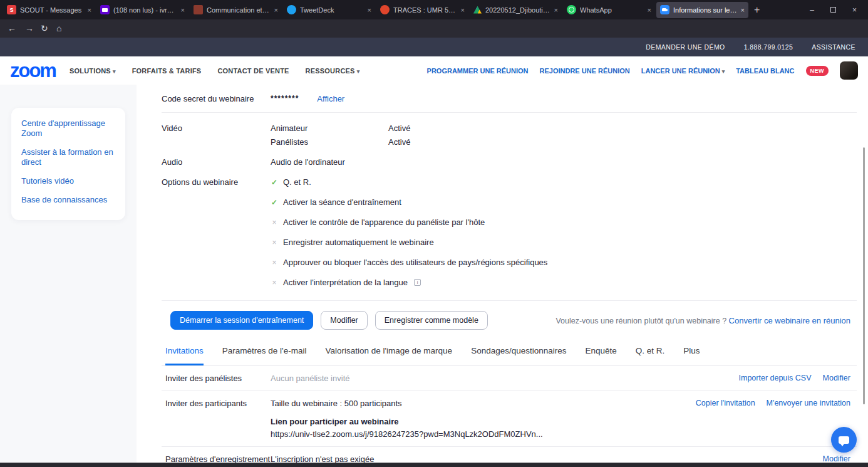  Describe the element at coordinates (344, 320) in the screenshot. I see `edit-button: Modifier` at that location.